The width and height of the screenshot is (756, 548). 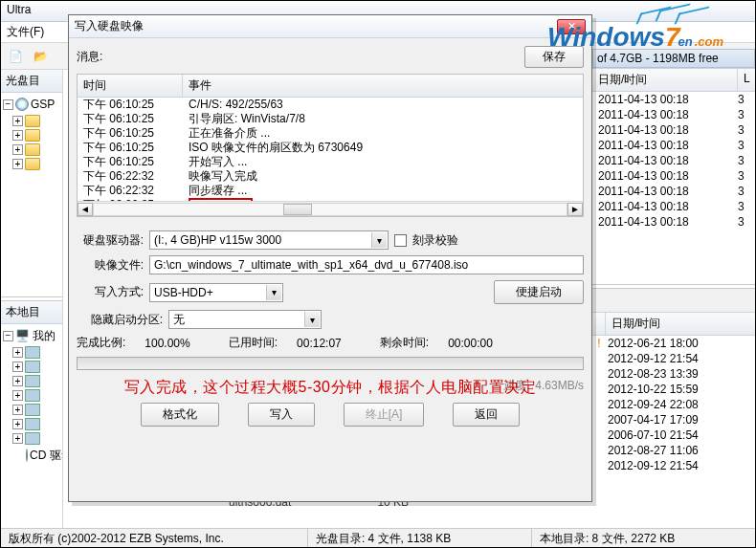 What do you see at coordinates (674, 420) in the screenshot?
I see `list-item: 2007-04-17 17:09` at bounding box center [674, 420].